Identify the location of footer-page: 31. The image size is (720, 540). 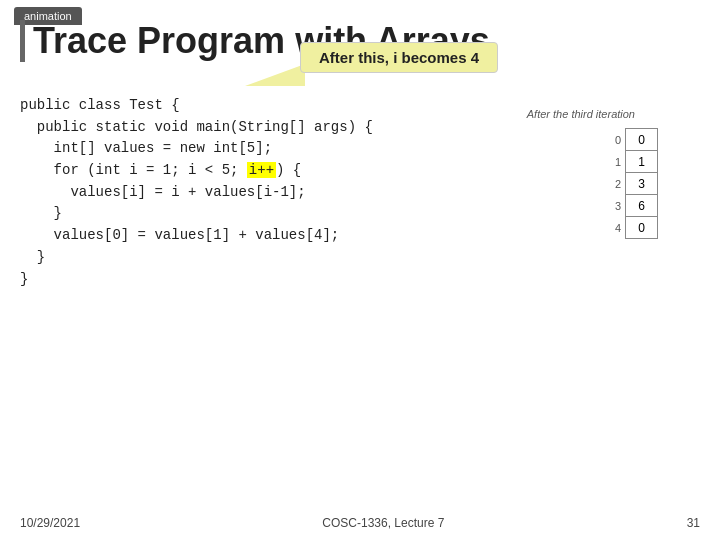
(694, 523).